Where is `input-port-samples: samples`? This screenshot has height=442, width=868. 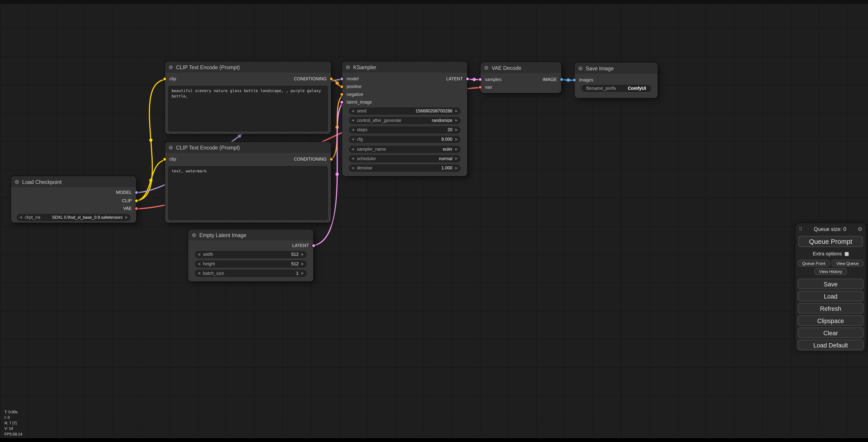
input-port-samples: samples is located at coordinates (491, 80).